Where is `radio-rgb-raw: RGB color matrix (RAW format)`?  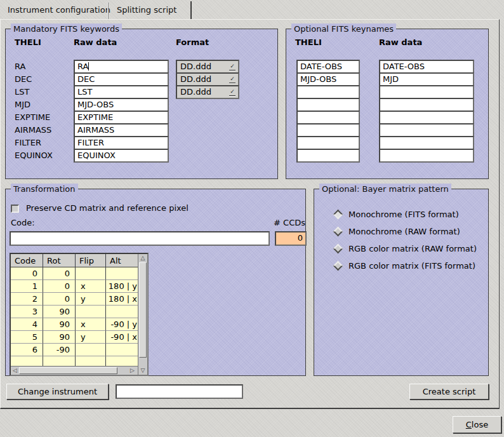 radio-rgb-raw: RGB color matrix (RAW format) is located at coordinates (401, 249).